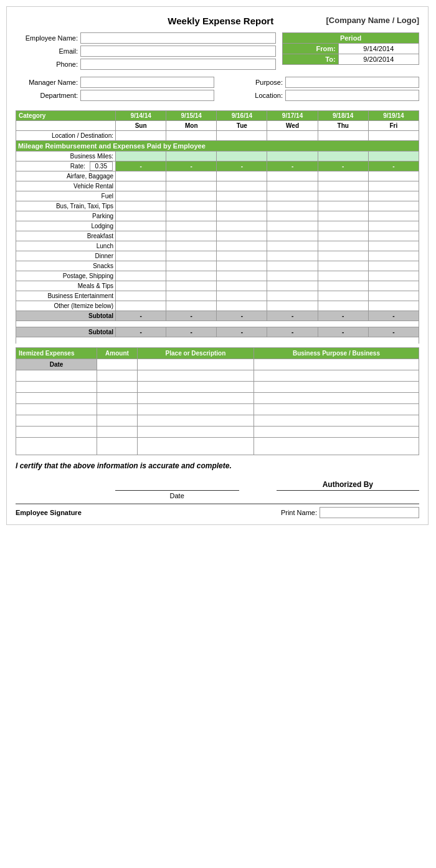 The width and height of the screenshot is (436, 868). What do you see at coordinates (353, 82) in the screenshot?
I see `purpose-input` at bounding box center [353, 82].